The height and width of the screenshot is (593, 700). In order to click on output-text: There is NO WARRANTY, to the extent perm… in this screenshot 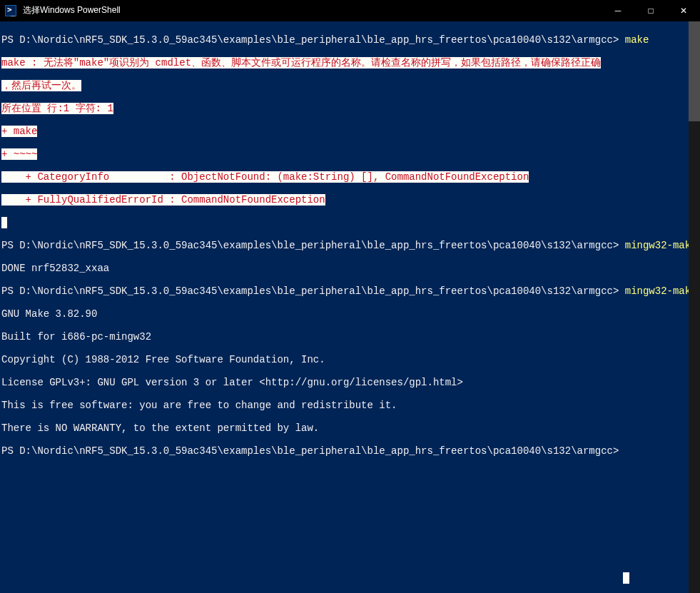, I will do `click(160, 428)`.